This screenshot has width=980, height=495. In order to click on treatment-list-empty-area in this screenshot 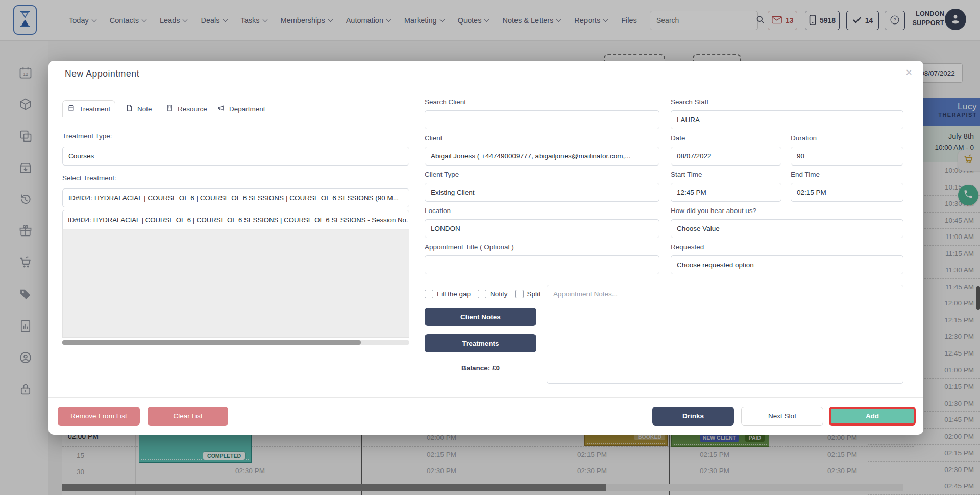, I will do `click(236, 284)`.